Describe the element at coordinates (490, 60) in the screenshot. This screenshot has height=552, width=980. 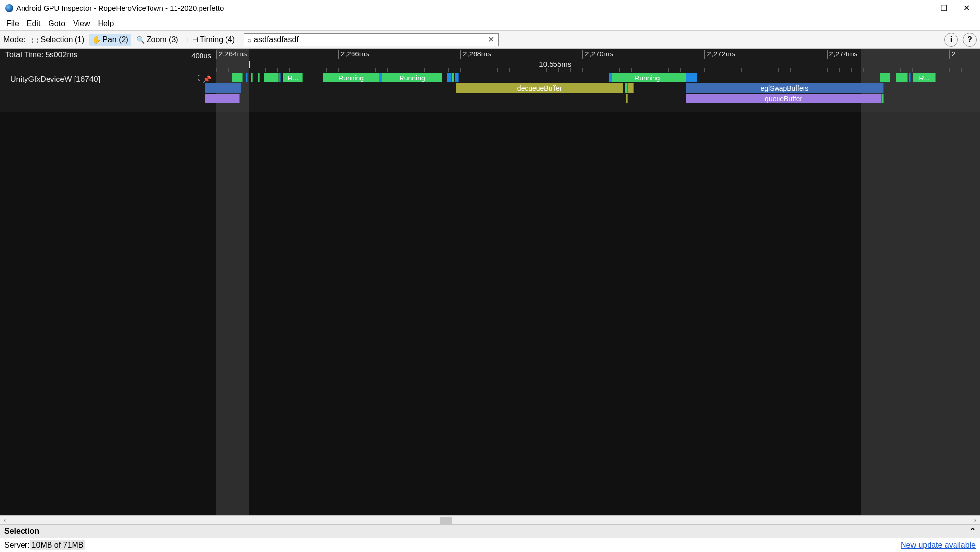
I see `timeline-header: Total Time: 5s002ms 400us 10.555ms 2,264…` at that location.